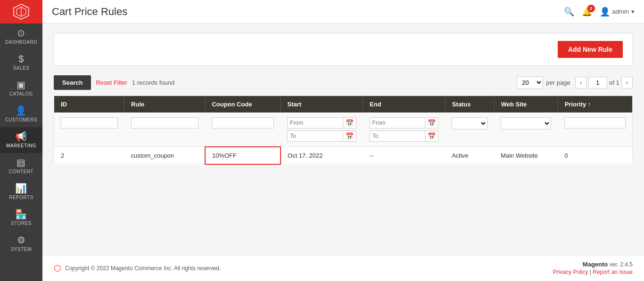 This screenshot has height=281, width=644. What do you see at coordinates (627, 83) in the screenshot?
I see `next-page-button: ›` at bounding box center [627, 83].